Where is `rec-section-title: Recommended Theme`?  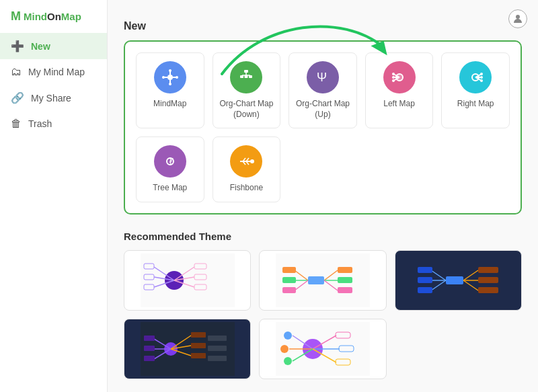 rec-section-title: Recommended Theme is located at coordinates (323, 237).